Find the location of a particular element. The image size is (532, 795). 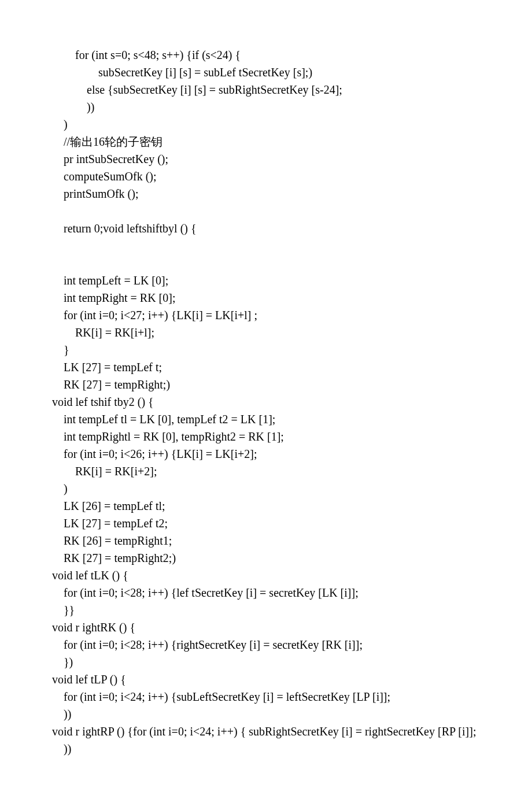

code-line: for (int i=0; i<28; i++) {lef tSecretKey… is located at coordinates (272, 593).